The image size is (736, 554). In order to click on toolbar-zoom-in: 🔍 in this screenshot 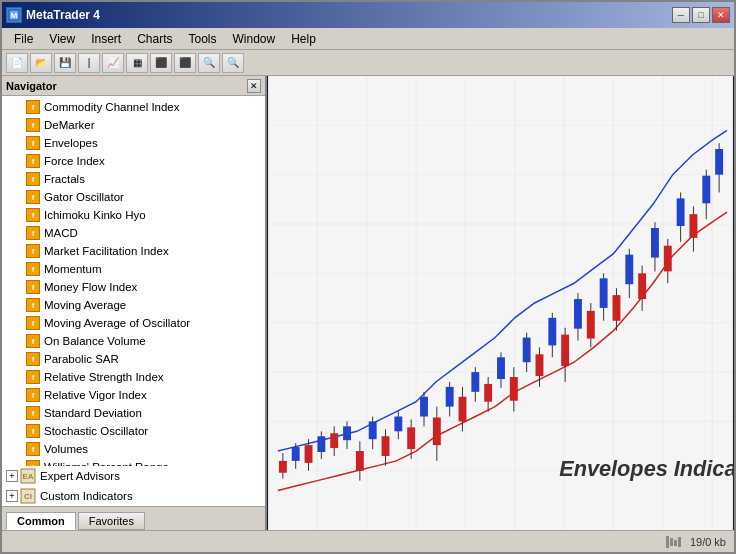, I will do `click(209, 63)`.